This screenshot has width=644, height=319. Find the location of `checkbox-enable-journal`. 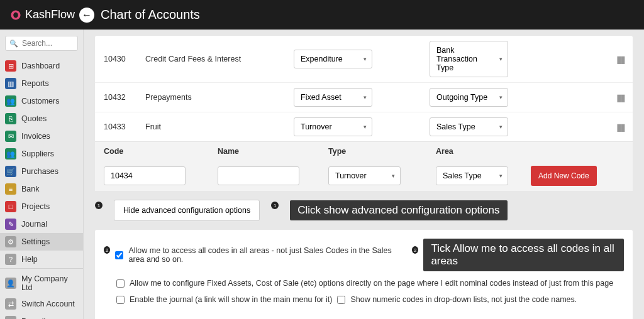

checkbox-enable-journal is located at coordinates (121, 300).